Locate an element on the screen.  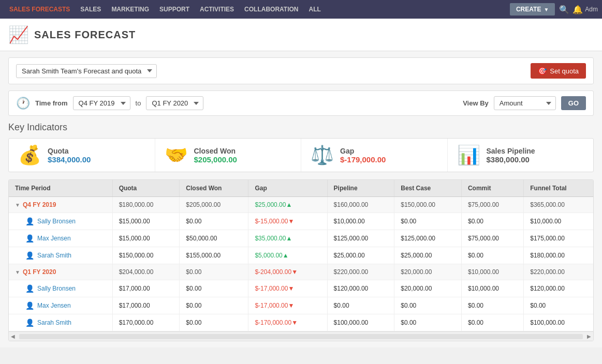
person-gap: $-17,000.00▼ is located at coordinates (288, 289).